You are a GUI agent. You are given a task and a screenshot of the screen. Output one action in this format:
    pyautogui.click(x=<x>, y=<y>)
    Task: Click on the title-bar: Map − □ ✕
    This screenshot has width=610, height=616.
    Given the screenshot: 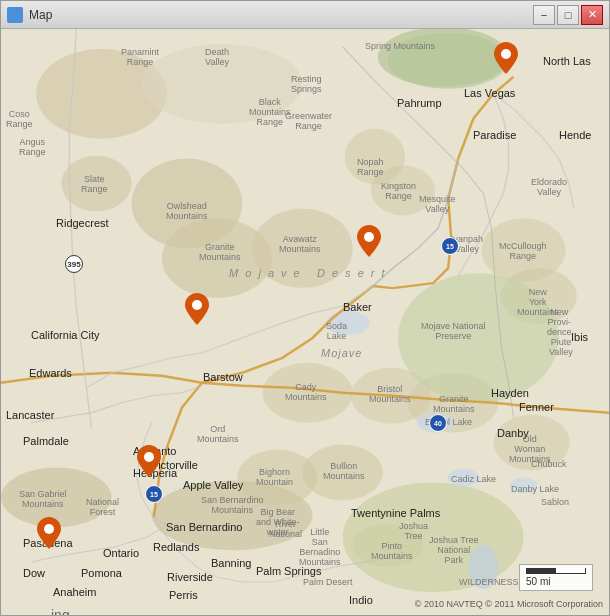 What is the action you would take?
    pyautogui.click(x=305, y=15)
    